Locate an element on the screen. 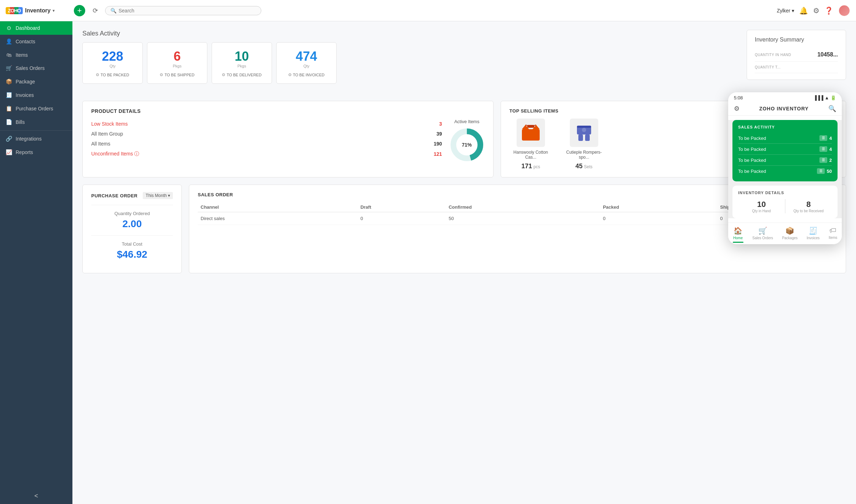 The height and width of the screenshot is (504, 856). so-row-confirmed: 50 is located at coordinates (523, 219).